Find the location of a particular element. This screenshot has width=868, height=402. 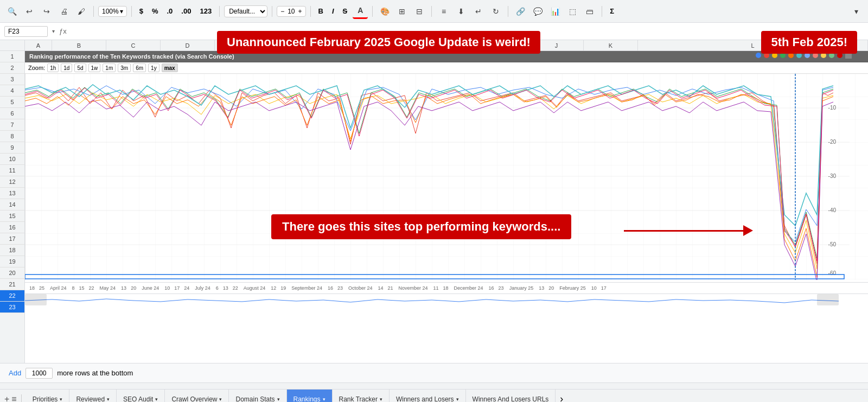

row-9: 9 is located at coordinates (12, 148).